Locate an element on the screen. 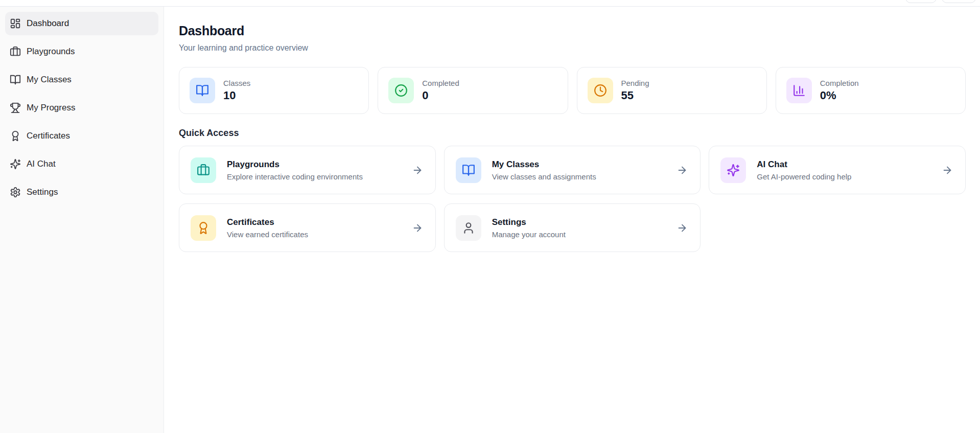 The width and height of the screenshot is (980, 433). sidebar-item-label: Dashboard is located at coordinates (48, 24).